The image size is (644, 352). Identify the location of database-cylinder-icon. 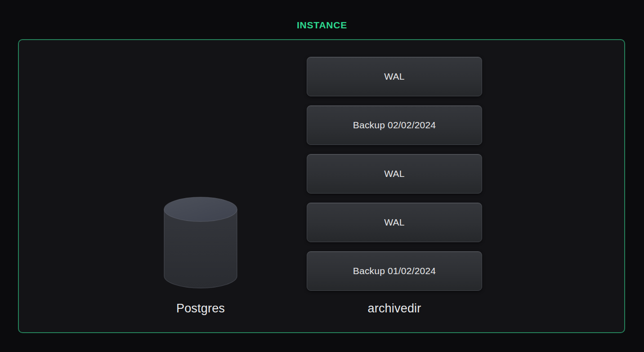
(201, 243).